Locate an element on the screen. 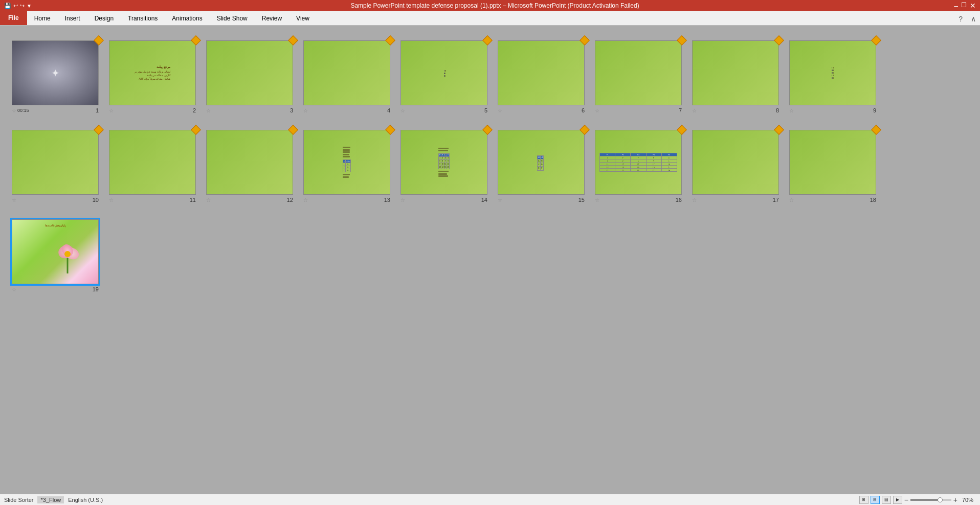 The image size is (980, 505). slide-18-thumb is located at coordinates (833, 163).